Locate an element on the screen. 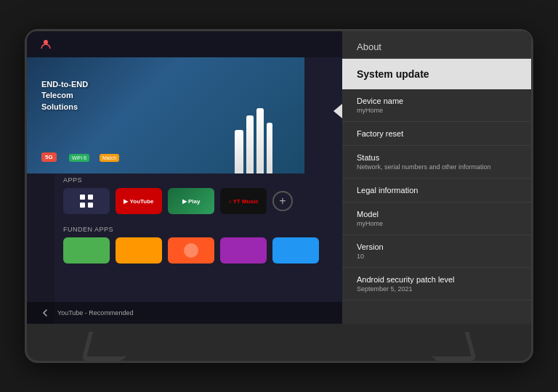 The width and height of the screenshot is (558, 392). hero-line1: END-to-END is located at coordinates (65, 84).